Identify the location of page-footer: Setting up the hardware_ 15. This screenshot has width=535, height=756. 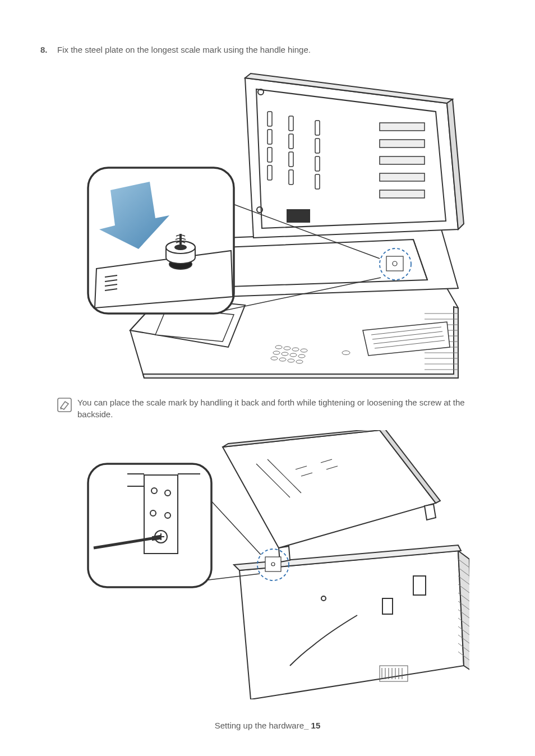
(268, 726).